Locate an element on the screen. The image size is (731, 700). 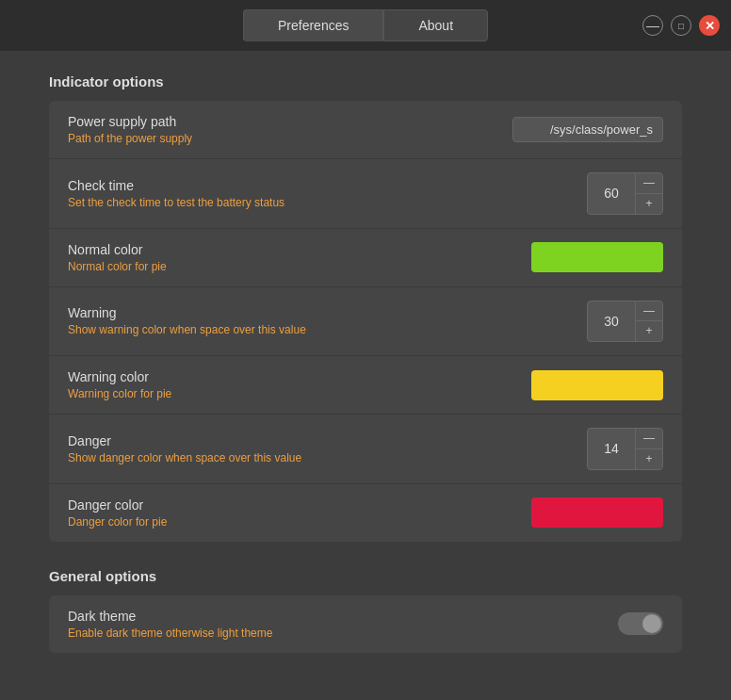
normal-color-row: Normal color Normal color for pie is located at coordinates (366, 258).